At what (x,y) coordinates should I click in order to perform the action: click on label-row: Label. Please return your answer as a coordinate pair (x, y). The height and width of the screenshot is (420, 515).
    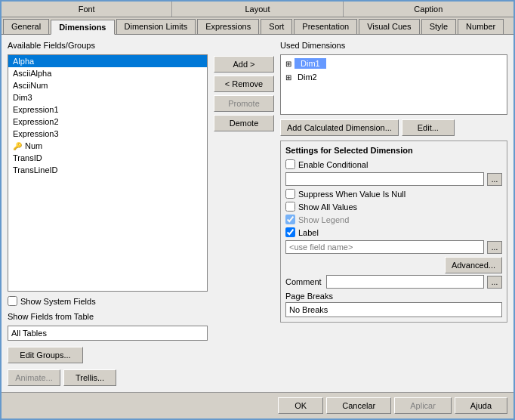
    Looking at the image, I should click on (394, 233).